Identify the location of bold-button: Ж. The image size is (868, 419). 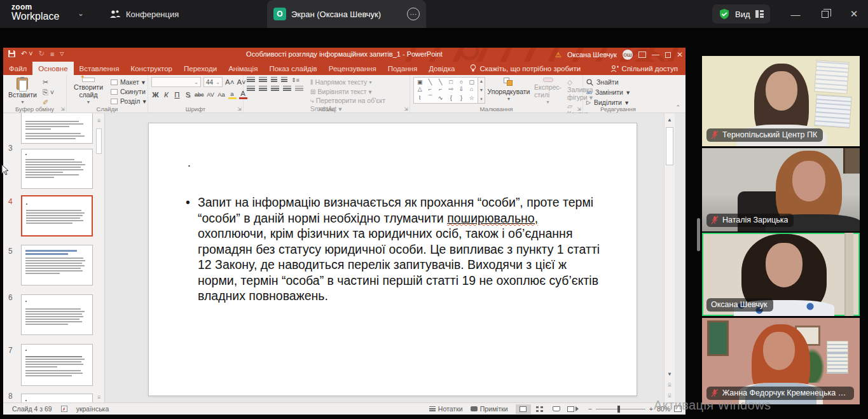
(155, 95).